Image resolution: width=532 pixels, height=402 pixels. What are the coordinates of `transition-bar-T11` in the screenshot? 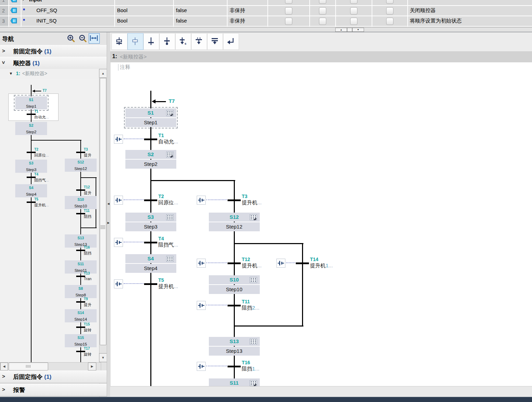 It's located at (234, 305).